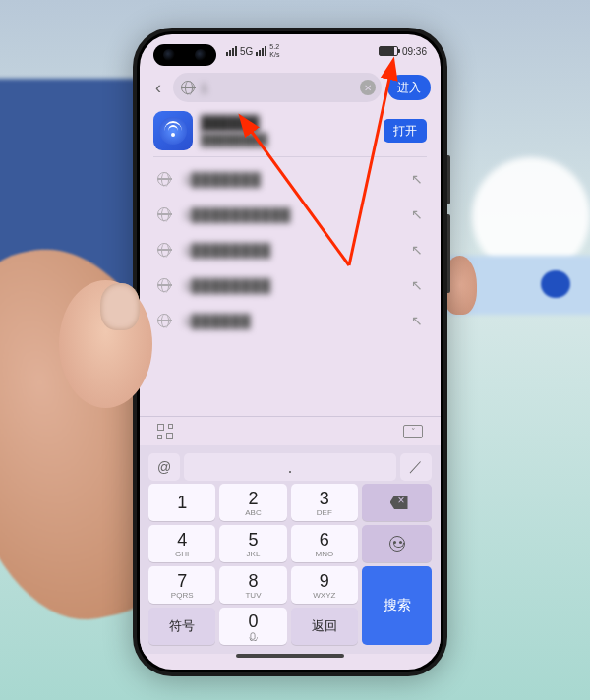 The width and height of the screenshot is (590, 700). What do you see at coordinates (324, 544) in the screenshot?
I see `key-6: 6MNO` at bounding box center [324, 544].